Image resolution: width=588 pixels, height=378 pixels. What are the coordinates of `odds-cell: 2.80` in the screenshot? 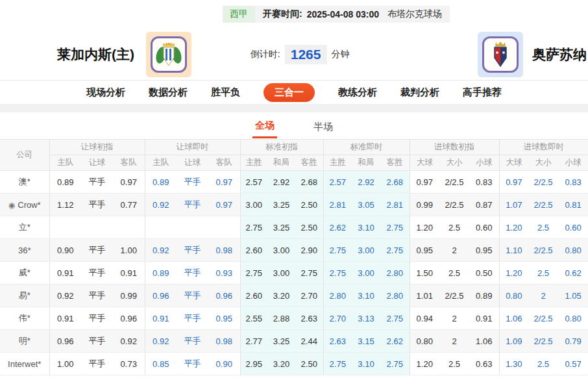 It's located at (395, 273).